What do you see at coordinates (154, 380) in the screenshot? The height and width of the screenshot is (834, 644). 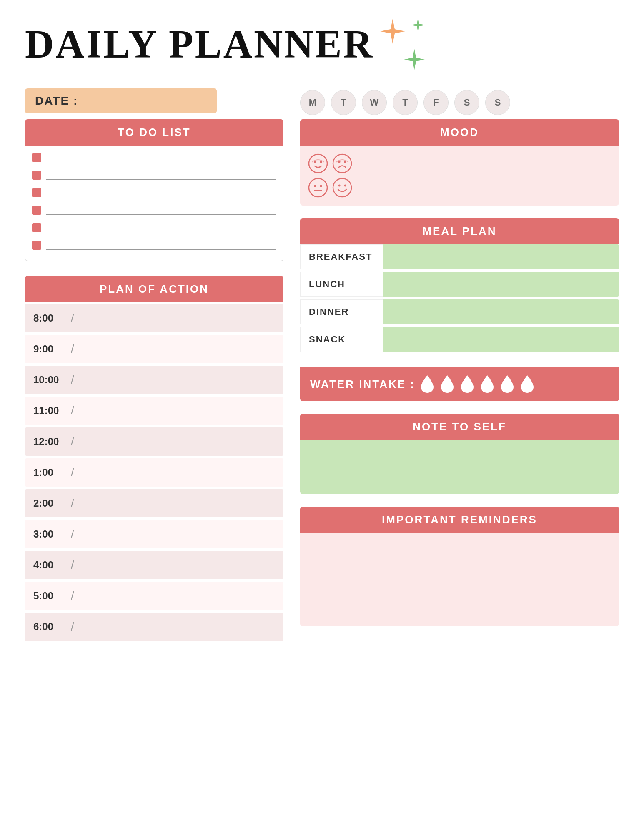 I see `plan-item-1000: 10:00 /` at bounding box center [154, 380].